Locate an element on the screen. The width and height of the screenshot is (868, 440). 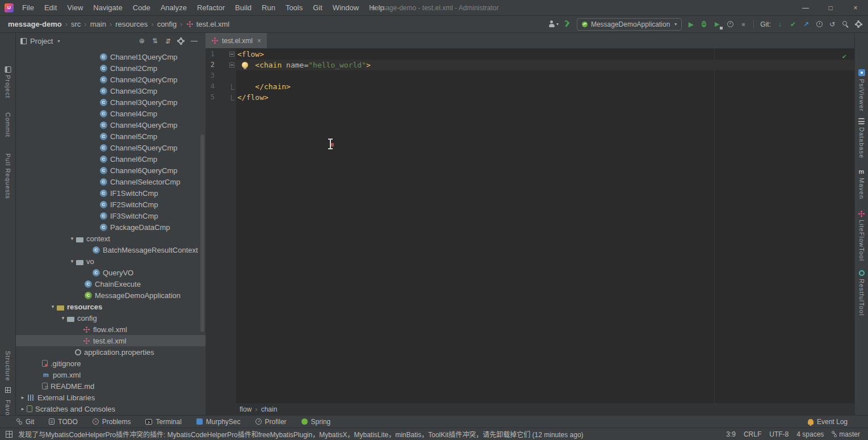
code-line-3: 3 is located at coordinates (530, 76).